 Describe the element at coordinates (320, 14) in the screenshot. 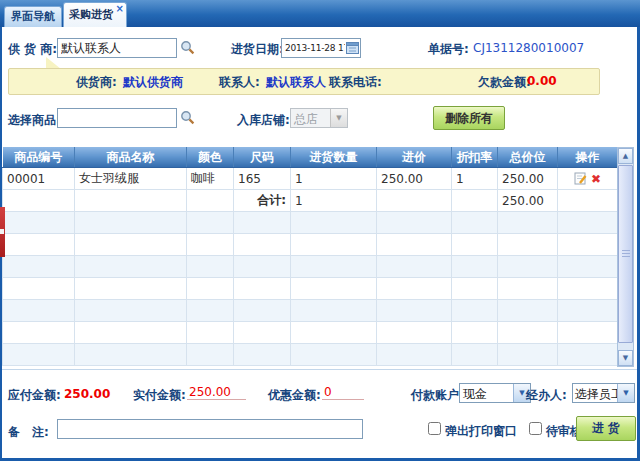

I see `tab-bar: 界面导航 采购进货 ×` at that location.